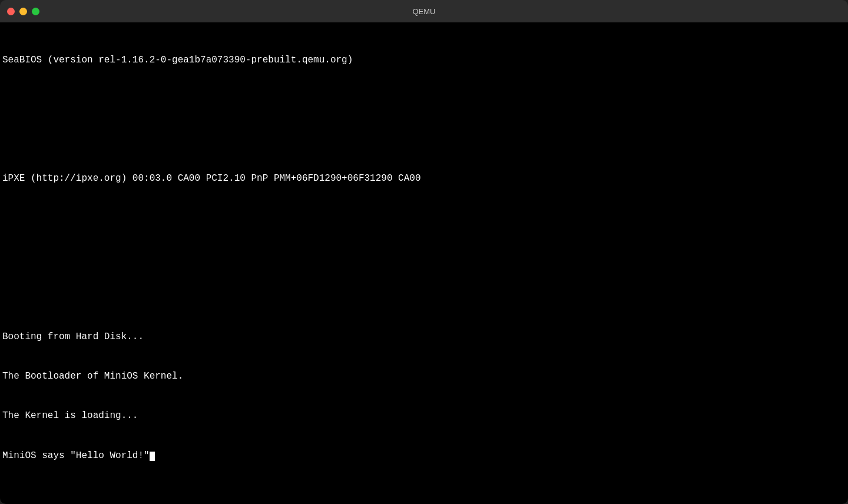  What do you see at coordinates (24, 12) in the screenshot?
I see `traffic-lights` at bounding box center [24, 12].